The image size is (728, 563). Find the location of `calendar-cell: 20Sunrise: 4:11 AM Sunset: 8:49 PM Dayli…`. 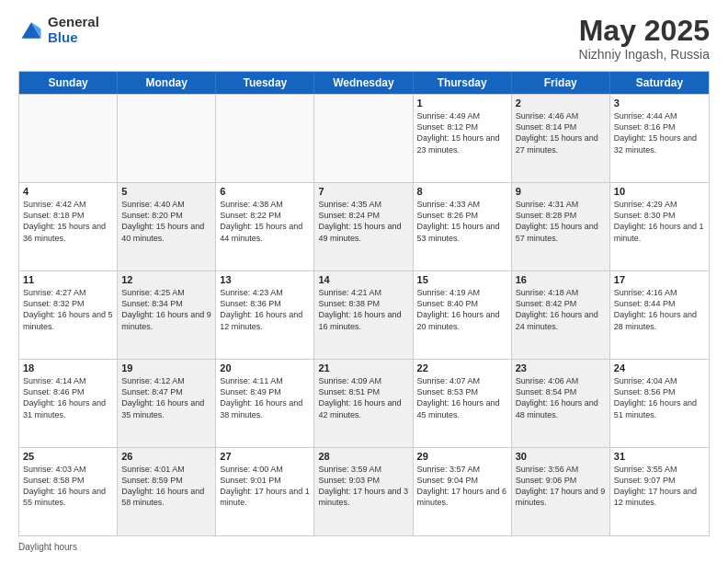

calendar-cell: 20Sunrise: 4:11 AM Sunset: 8:49 PM Dayli… is located at coordinates (265, 403).